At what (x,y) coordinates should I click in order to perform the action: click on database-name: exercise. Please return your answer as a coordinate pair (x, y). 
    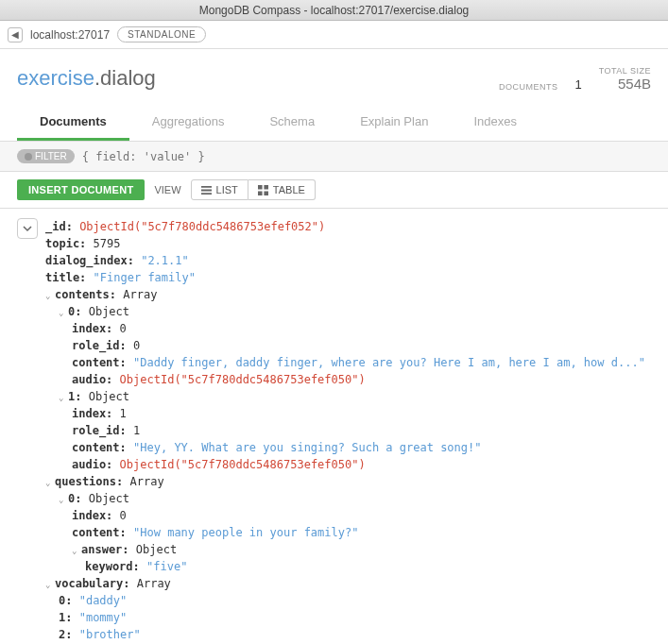
    Looking at the image, I should click on (56, 77).